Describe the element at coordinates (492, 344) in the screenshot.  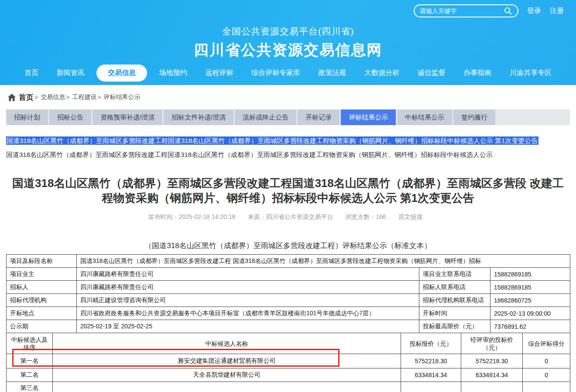
I see `header-reviewed: 经评审的投标价（元）` at that location.